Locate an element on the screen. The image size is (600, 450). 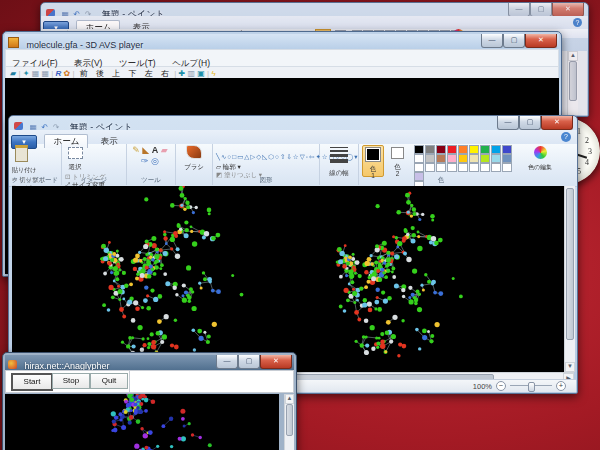
color2-button: 色2 is located at coordinates (397, 160).